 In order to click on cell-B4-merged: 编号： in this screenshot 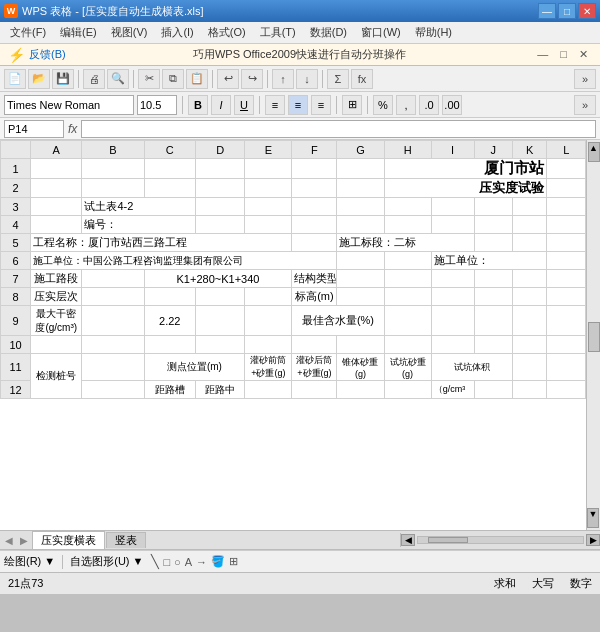, I will do `click(139, 225)`.